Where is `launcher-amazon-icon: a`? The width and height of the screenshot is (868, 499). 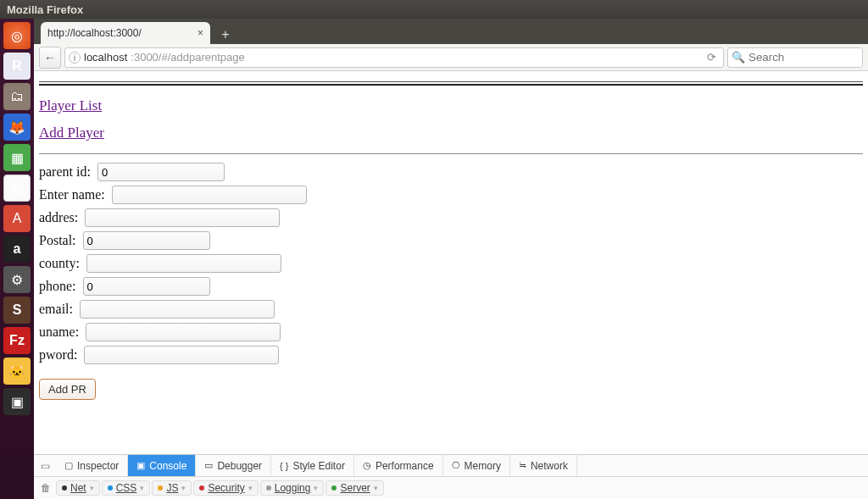 launcher-amazon-icon: a is located at coordinates (17, 249).